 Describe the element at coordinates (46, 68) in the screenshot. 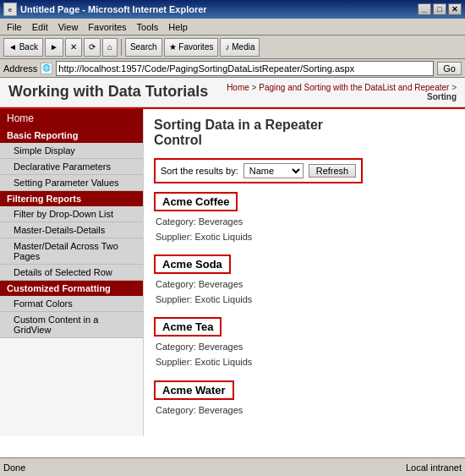

I see `page-icon: 🌐` at that location.